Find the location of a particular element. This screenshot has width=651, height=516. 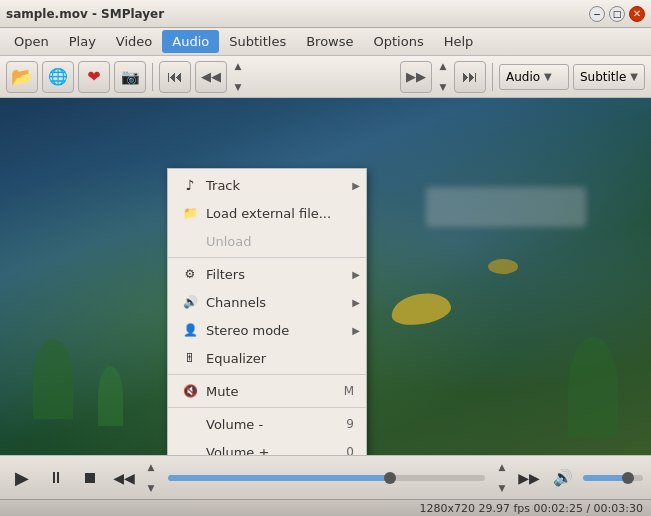

volume-bar is located at coordinates (613, 478).